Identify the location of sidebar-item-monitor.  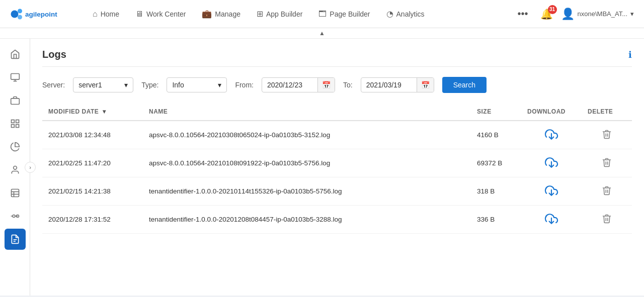
(15, 77).